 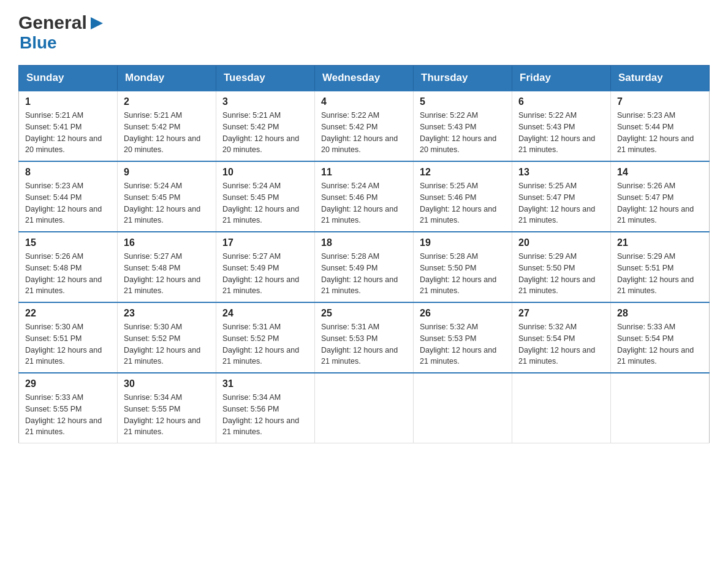 I want to click on day-number: 24, so click(x=265, y=313).